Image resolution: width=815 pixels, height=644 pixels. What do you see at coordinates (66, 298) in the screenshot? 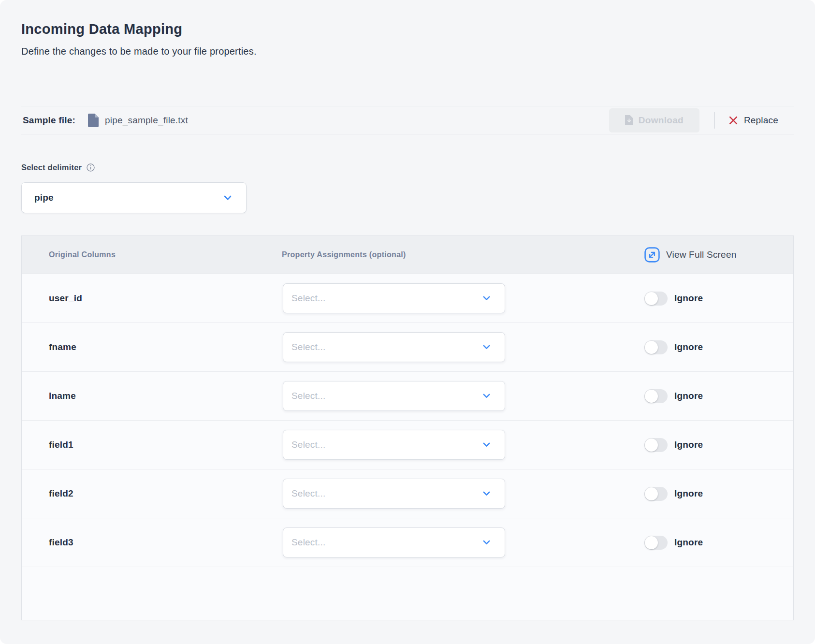
I see `original-column-name: user_id` at bounding box center [66, 298].